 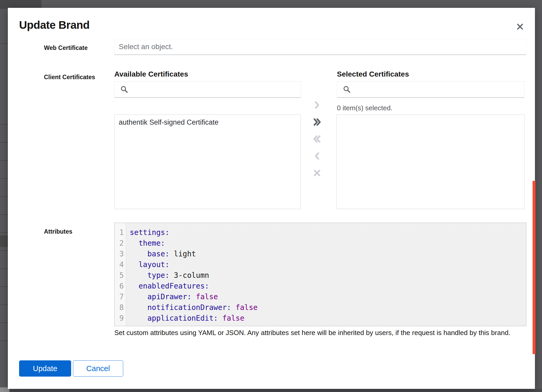 What do you see at coordinates (21, 4) in the screenshot?
I see `dimmed-page-header` at bounding box center [21, 4].